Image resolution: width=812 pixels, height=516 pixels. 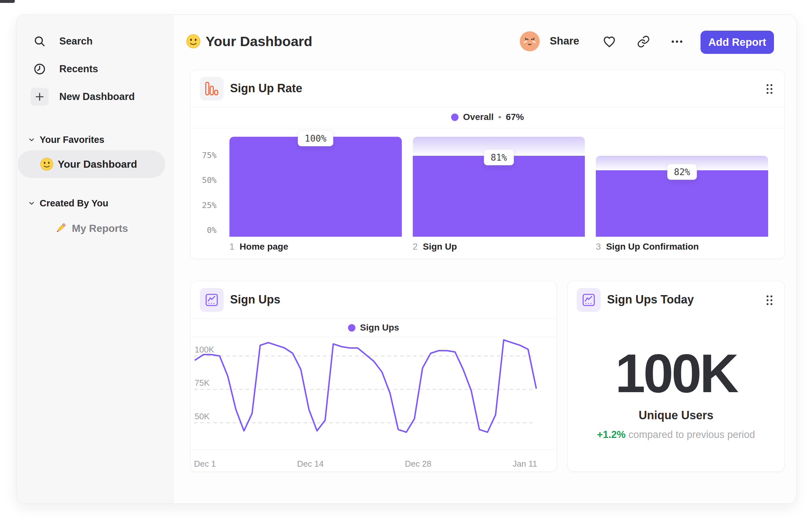 I want to click on axis-tick: 0%, so click(x=212, y=230).